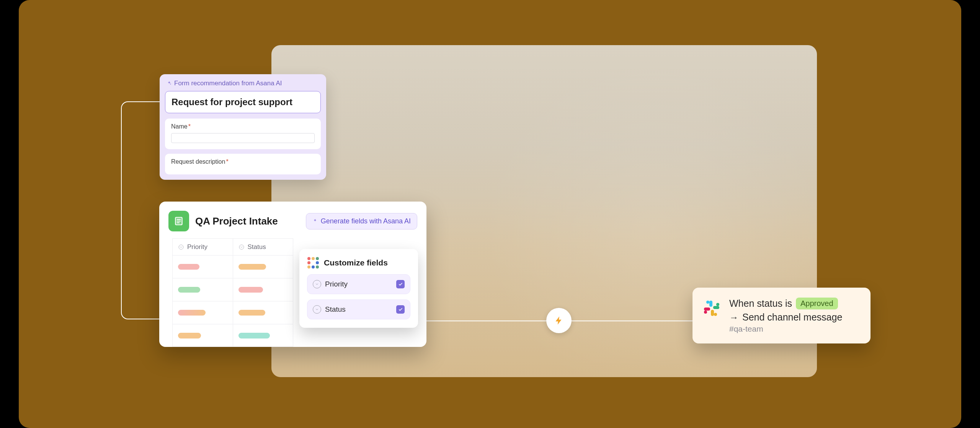 Image resolution: width=980 pixels, height=428 pixels. I want to click on field-row-priority: Priority, so click(359, 284).